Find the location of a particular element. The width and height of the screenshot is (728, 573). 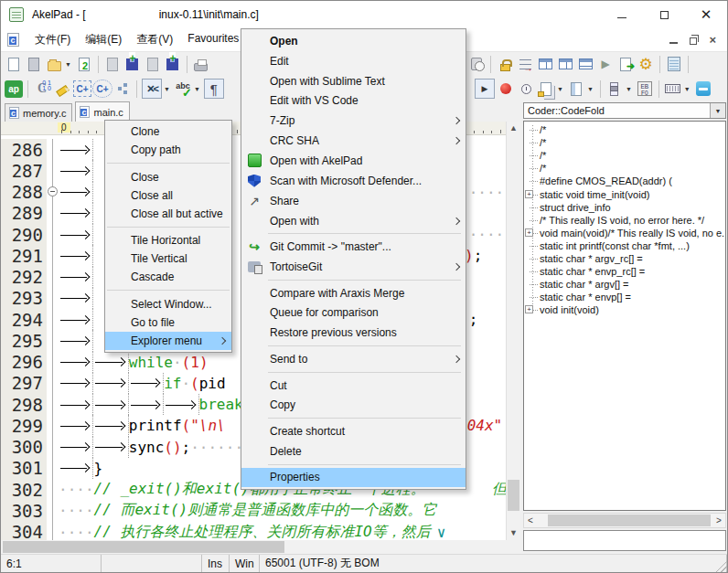

menu-item-delete: Delete is located at coordinates (353, 451).